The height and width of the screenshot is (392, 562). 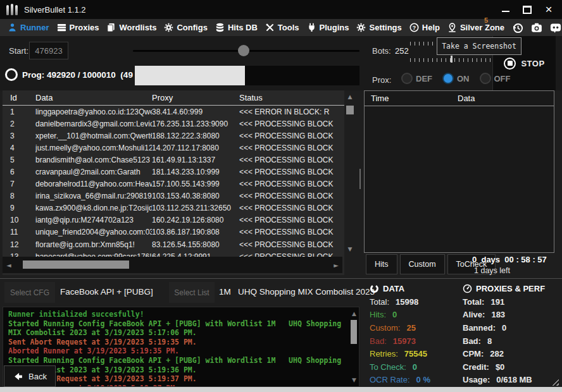 What do you see at coordinates (463, 78) in the screenshot?
I see `radio-label-on: ON` at bounding box center [463, 78].